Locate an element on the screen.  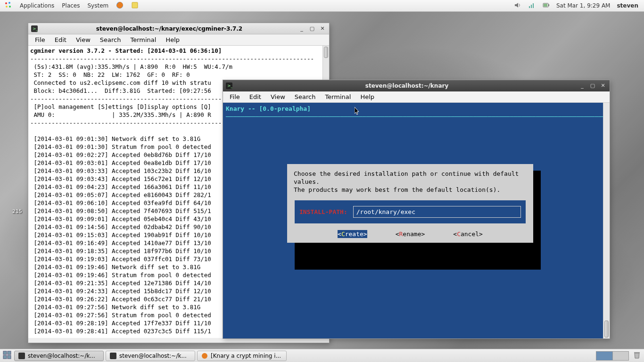
clock: Sat Mar 1, 9:29 AM is located at coordinates (584, 6).